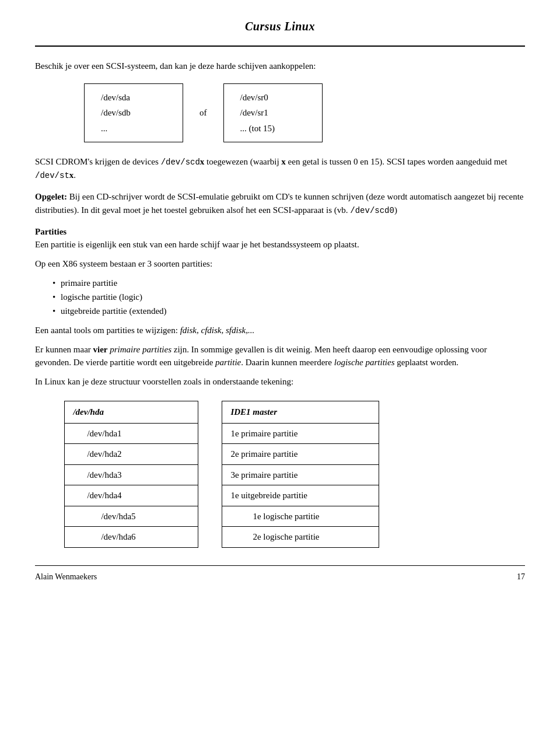  Describe the element at coordinates (300, 475) in the screenshot. I see `ide-right-row: 3e primaire partitie` at that location.